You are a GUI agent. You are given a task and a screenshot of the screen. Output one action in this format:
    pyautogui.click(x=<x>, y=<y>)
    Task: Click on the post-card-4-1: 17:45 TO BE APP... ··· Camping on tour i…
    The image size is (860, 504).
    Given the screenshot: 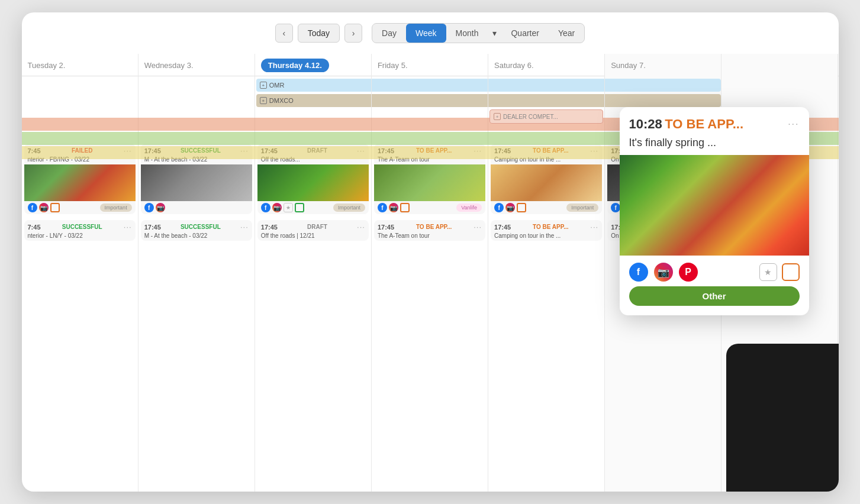 What is the action you would take?
    pyautogui.click(x=546, y=231)
    